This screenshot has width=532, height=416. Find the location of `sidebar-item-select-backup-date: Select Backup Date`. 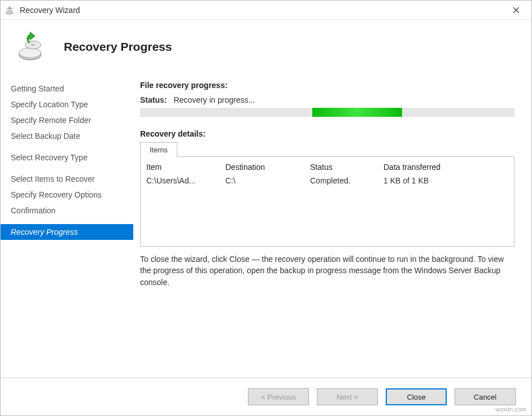

sidebar-item-select-backup-date: Select Backup Date is located at coordinates (67, 136).